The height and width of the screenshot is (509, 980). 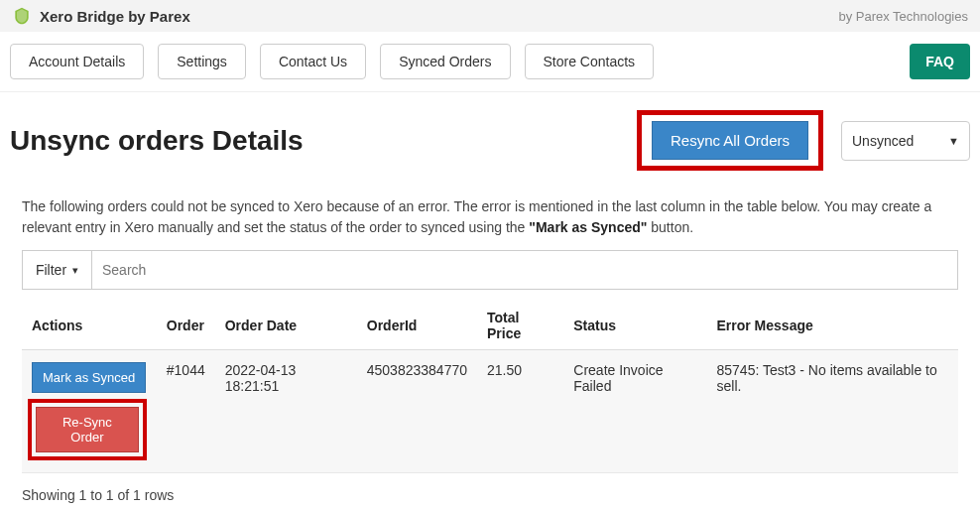 I want to click on col-error-message: Error Message, so click(x=832, y=325).